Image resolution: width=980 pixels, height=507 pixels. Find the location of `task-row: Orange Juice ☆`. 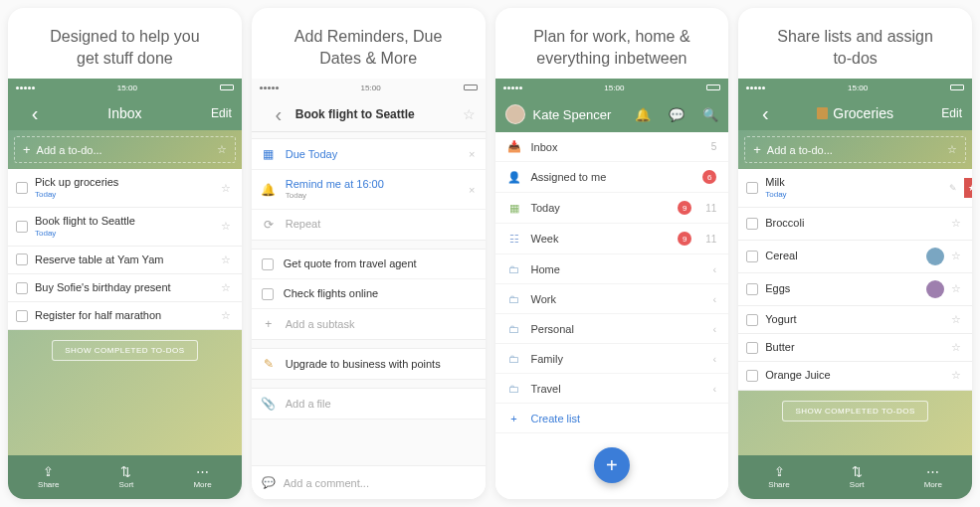

task-row: Orange Juice ☆ is located at coordinates (856, 376).